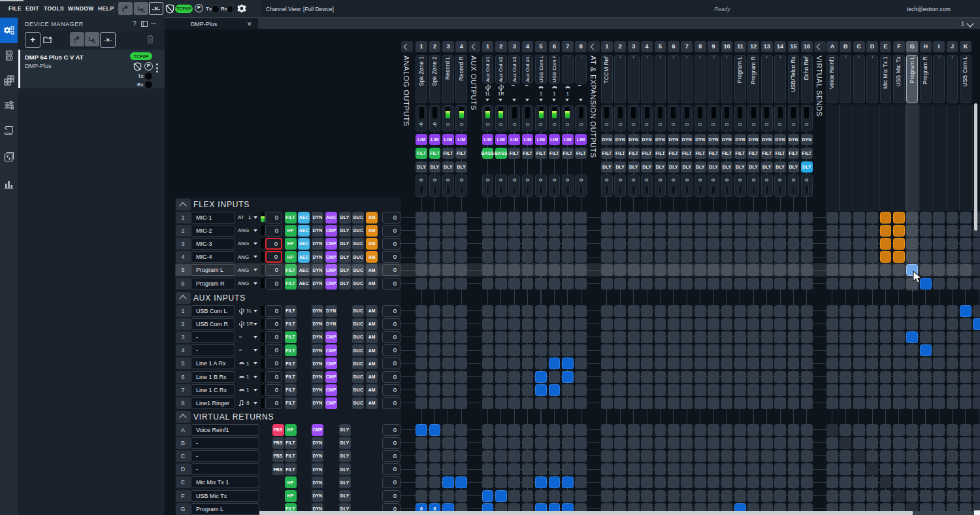  Describe the element at coordinates (421, 47) in the screenshot. I see `output-col-header: 1` at that location.